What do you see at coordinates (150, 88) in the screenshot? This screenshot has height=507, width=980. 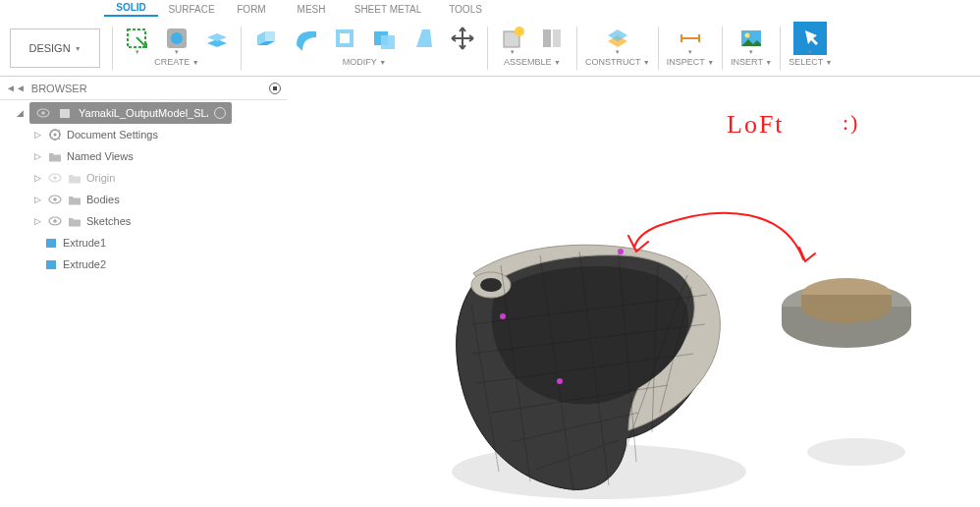 I see `browser-title: BROWSER` at bounding box center [150, 88].